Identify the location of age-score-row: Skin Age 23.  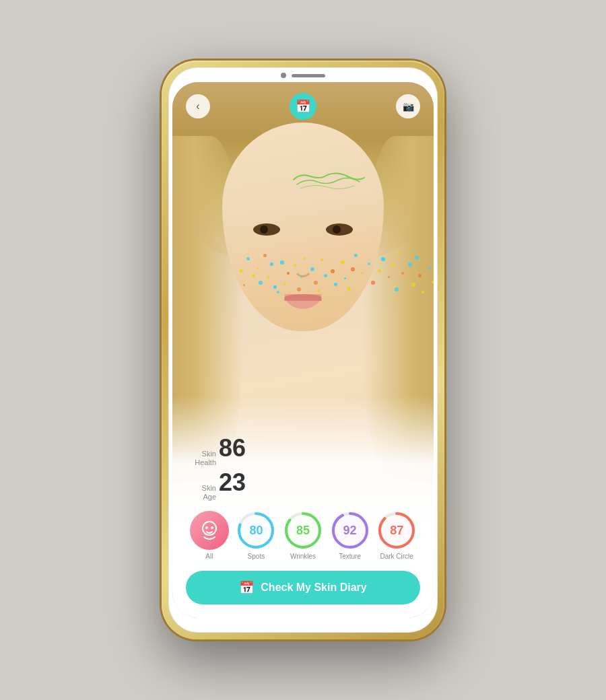
(303, 486).